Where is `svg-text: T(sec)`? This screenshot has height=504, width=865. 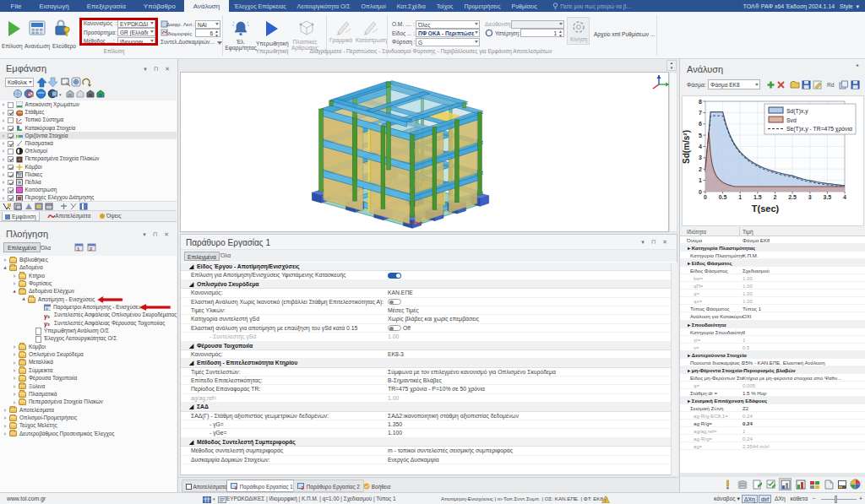 svg-text: T(sec) is located at coordinates (765, 209).